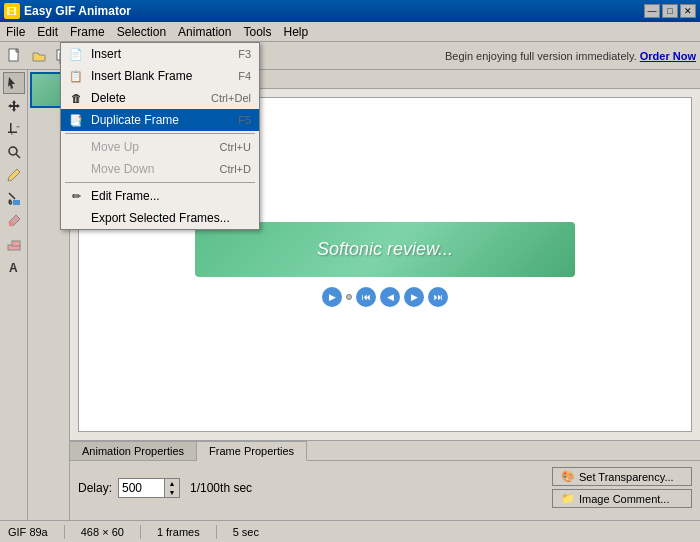 The width and height of the screenshot is (700, 542). I want to click on preview-banner: Softonic review..., so click(385, 250).